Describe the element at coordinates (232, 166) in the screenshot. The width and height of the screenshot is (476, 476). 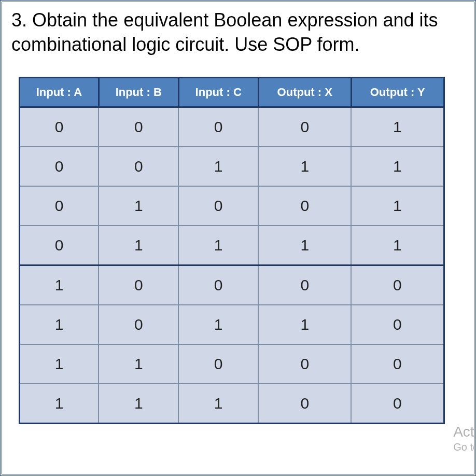
I see `table-row: 0 0 1 1 1` at that location.